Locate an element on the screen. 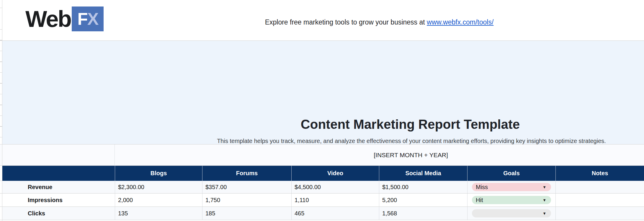  sheet-gridline-vertical is located at coordinates (115, 155).